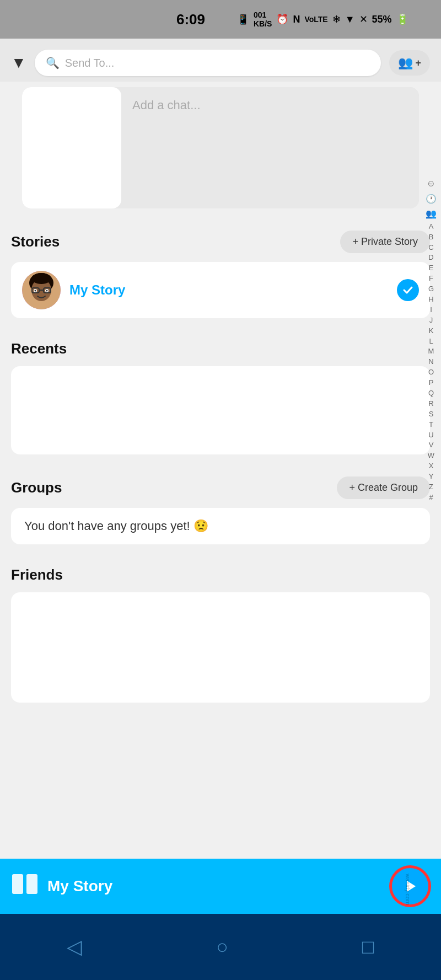 Image resolution: width=441 pixels, height=980 pixels. Describe the element at coordinates (431, 289) in the screenshot. I see `alpha-g: G` at that location.